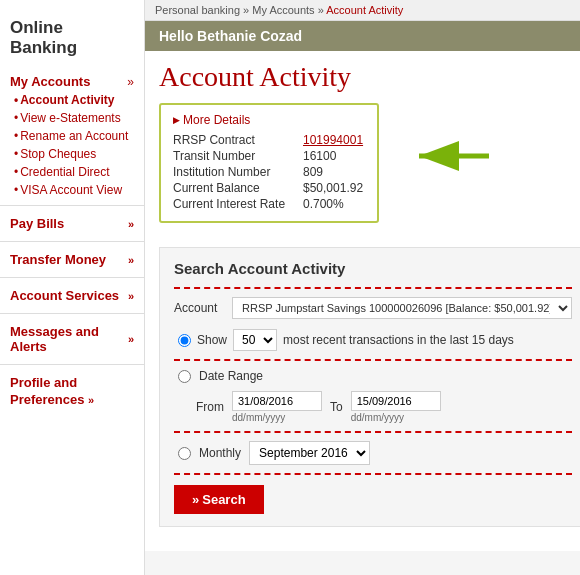 The height and width of the screenshot is (575, 580). I want to click on sidebar-item-label-rename-account: Rename an Account, so click(74, 136).